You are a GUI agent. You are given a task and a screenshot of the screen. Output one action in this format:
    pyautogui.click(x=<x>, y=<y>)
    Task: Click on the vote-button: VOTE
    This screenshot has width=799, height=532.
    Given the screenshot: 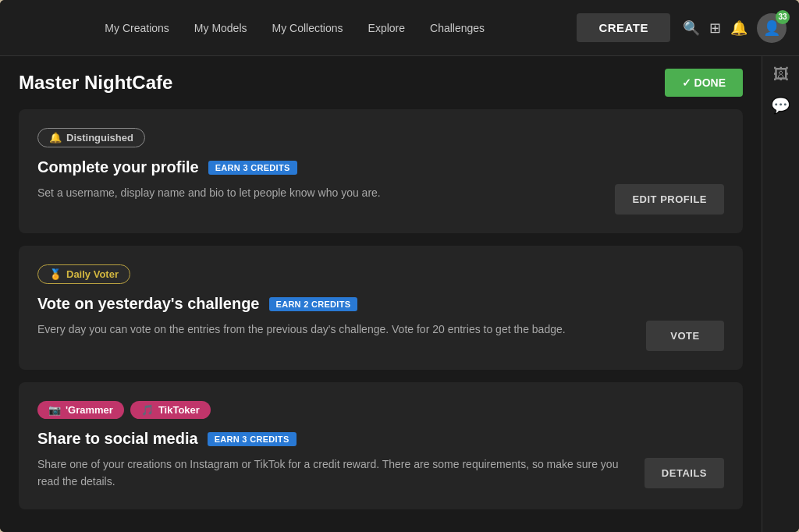 What is the action you would take?
    pyautogui.click(x=685, y=335)
    